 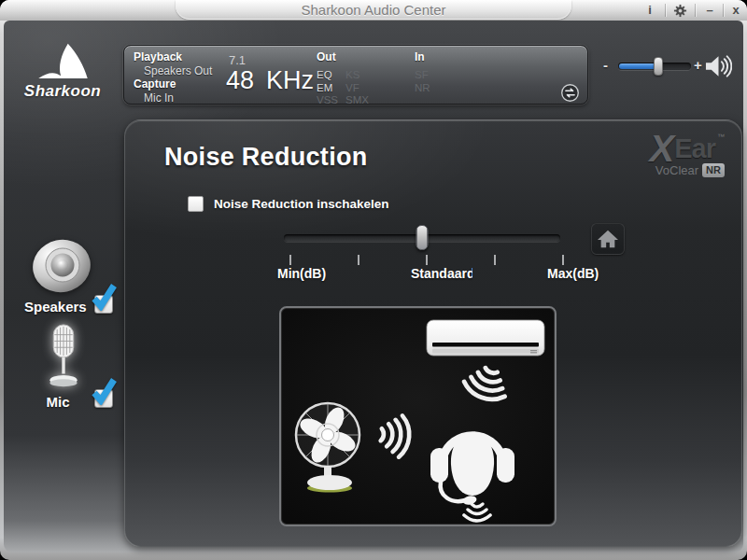 I want to click on mic-device-icon, so click(x=63, y=357).